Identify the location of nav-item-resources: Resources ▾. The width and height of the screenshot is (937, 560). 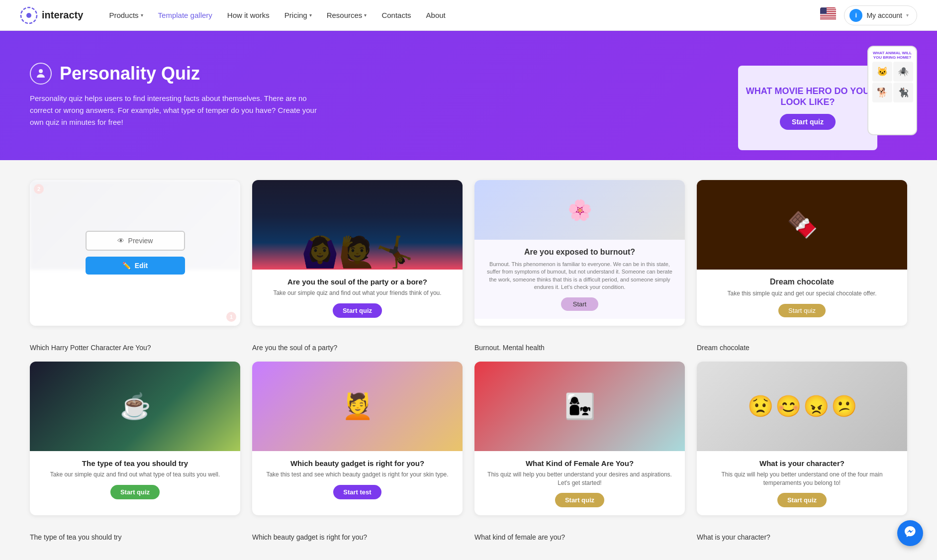
(347, 15).